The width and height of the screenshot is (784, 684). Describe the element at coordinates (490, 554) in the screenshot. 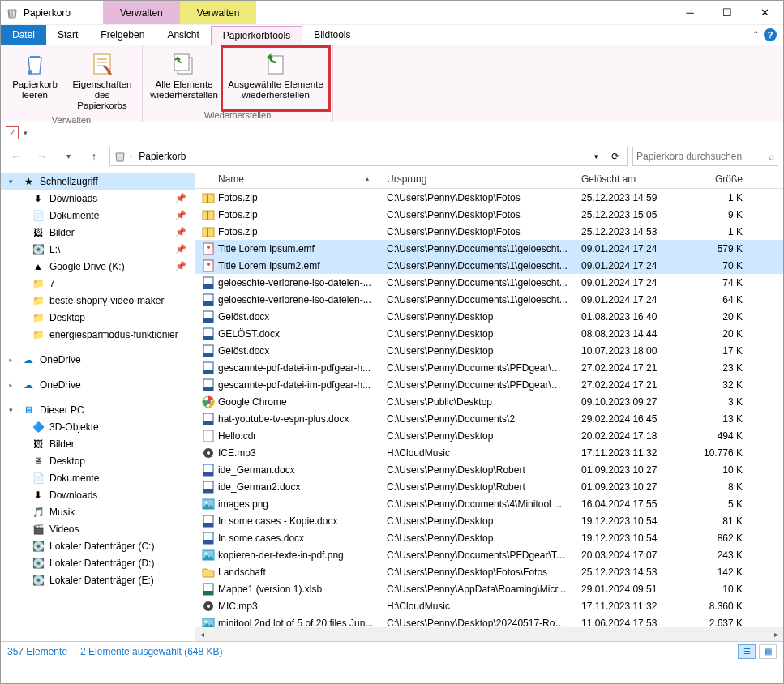

I see `table-row: kopieren-der-texte-in-pdf.pngC:\Users\Pe…` at that location.